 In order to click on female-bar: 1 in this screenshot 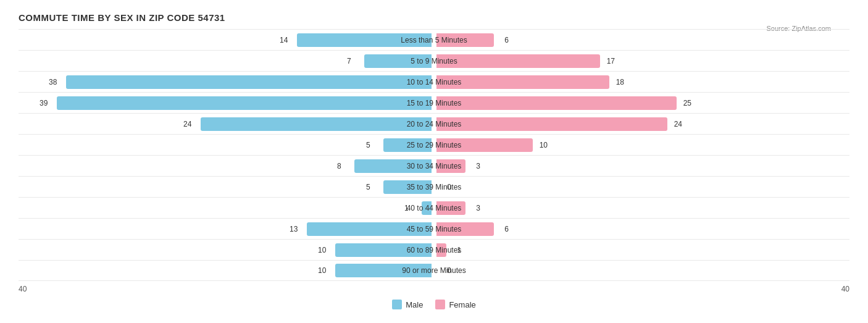, I will do `click(441, 250)`.